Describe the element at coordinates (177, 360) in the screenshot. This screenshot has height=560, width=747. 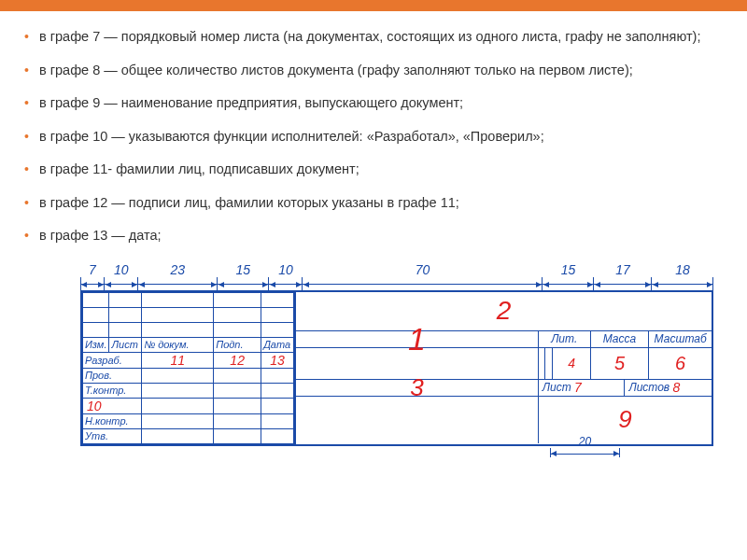
I see `field-number: 11` at that location.